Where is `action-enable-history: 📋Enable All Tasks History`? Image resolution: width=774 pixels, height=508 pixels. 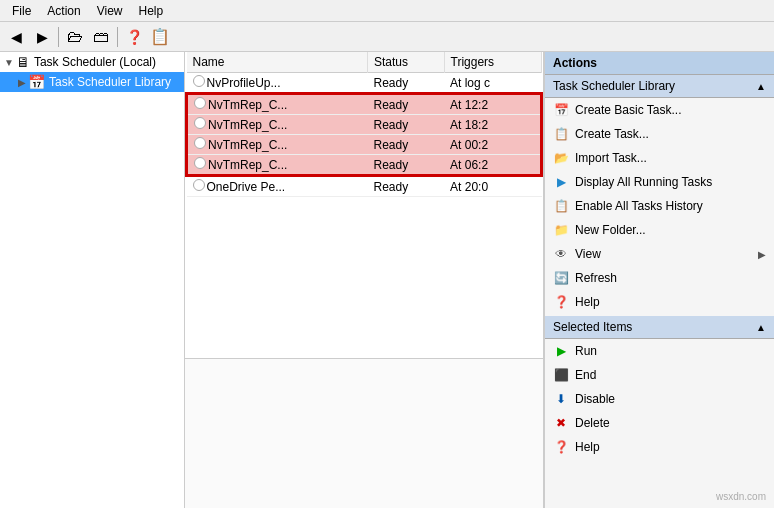 action-enable-history: 📋Enable All Tasks History is located at coordinates (660, 206).